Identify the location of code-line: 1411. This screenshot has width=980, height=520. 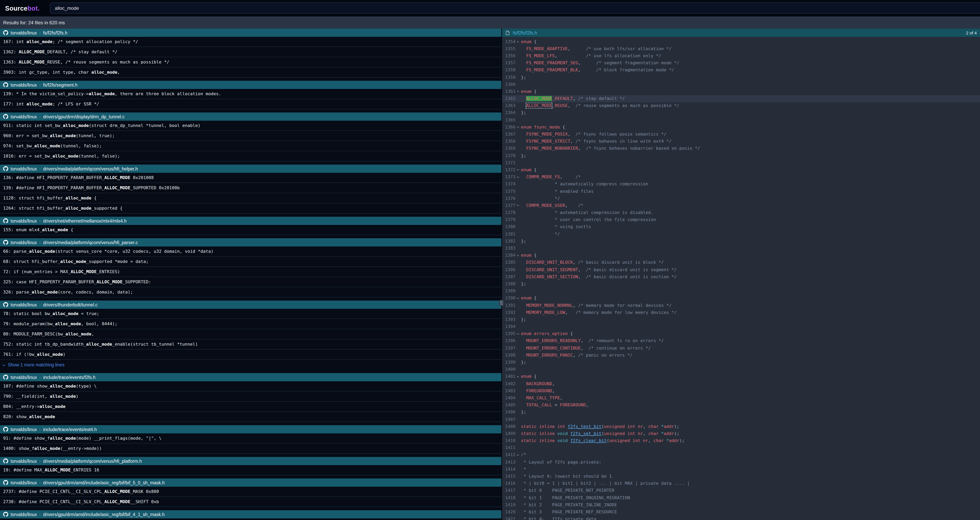
(741, 448).